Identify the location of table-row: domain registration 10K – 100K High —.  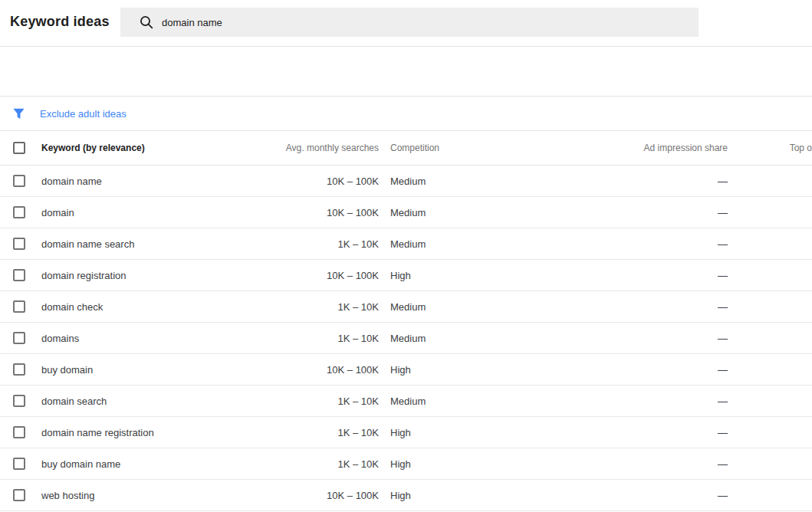
(406, 276).